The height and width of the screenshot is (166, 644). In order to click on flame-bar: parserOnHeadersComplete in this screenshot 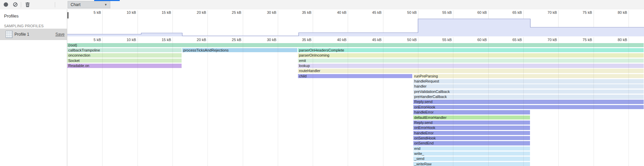, I will do `click(471, 51)`.